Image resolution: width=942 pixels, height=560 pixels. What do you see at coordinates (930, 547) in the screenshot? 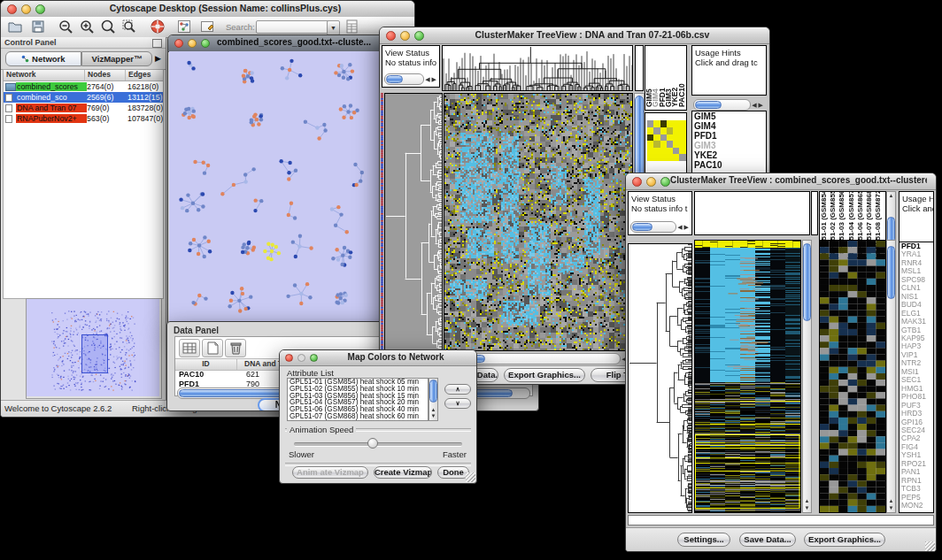
I see `resize-grip` at bounding box center [930, 547].